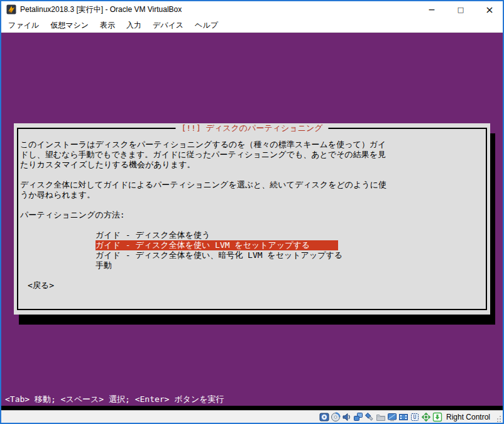  I want to click on network-icon, so click(358, 417).